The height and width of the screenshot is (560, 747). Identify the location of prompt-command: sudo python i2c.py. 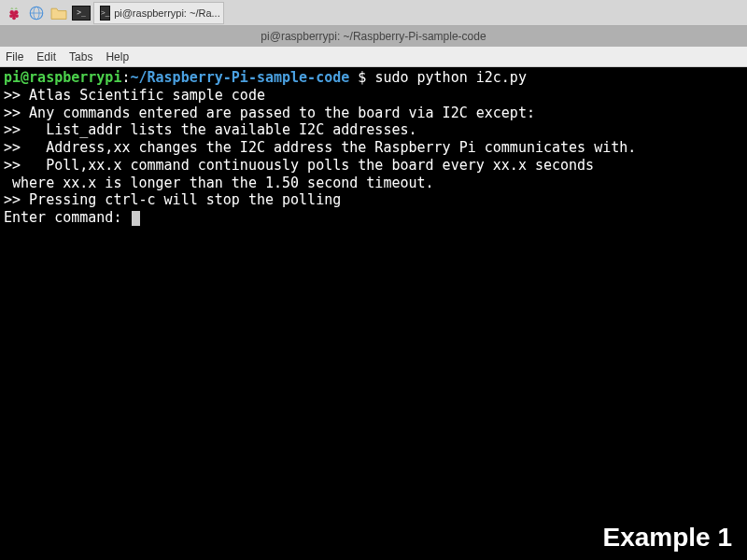
(450, 77).